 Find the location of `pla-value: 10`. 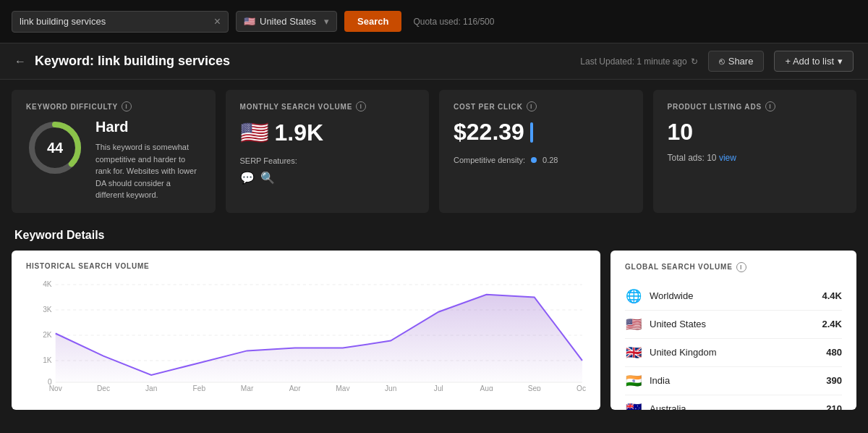

pla-value: 10 is located at coordinates (755, 132).